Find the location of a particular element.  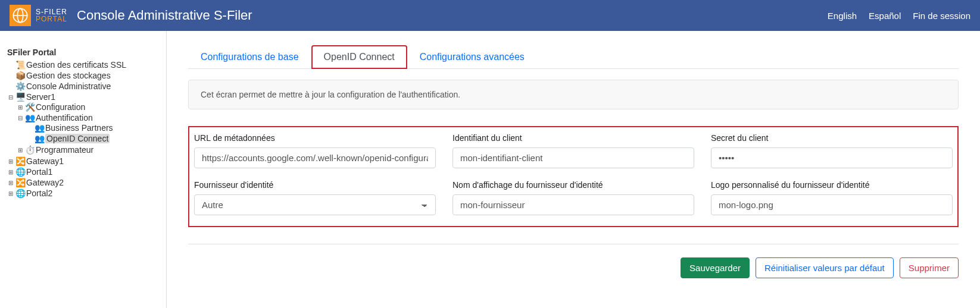

metadata-url-input is located at coordinates (315, 158).